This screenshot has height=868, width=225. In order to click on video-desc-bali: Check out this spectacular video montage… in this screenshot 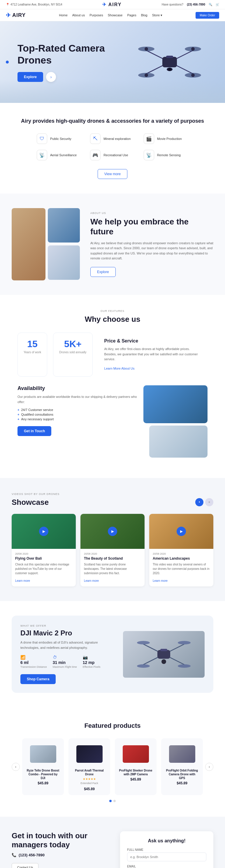, I will do `click(44, 569)`.